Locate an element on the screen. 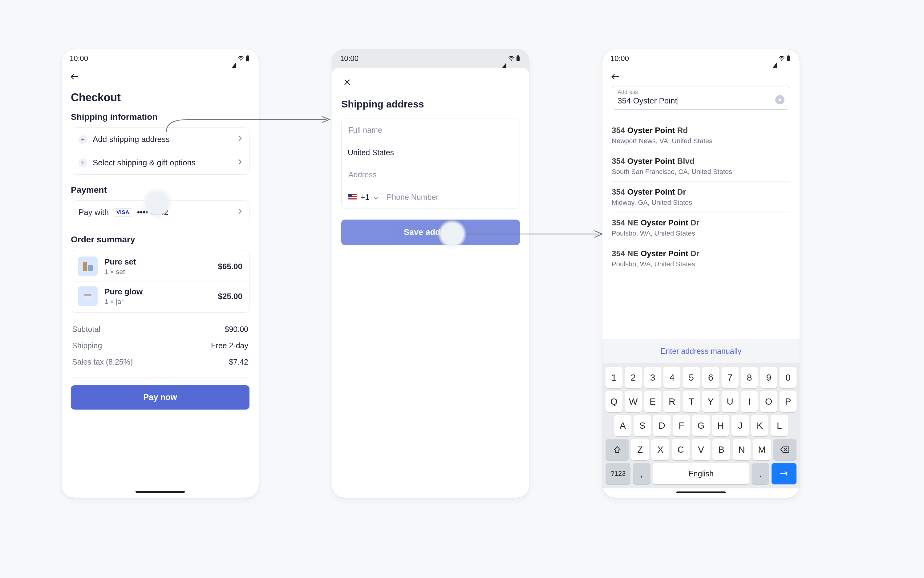  backspace-key is located at coordinates (785, 450).